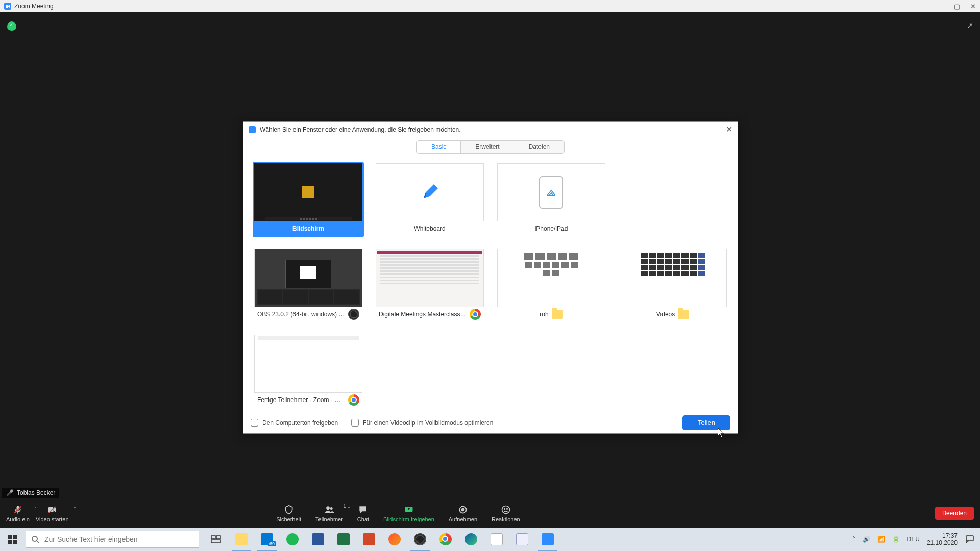  I want to click on share-option-folder-roh: roh, so click(551, 285).